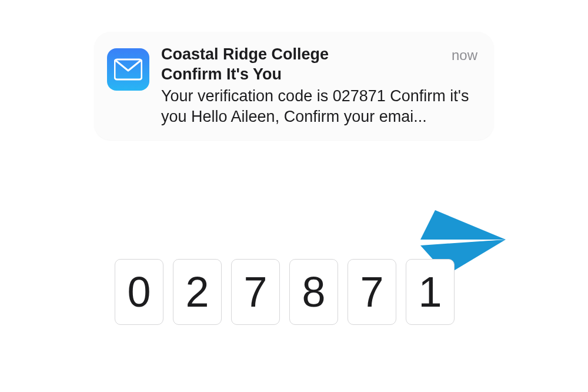 The width and height of the screenshot is (588, 392). Describe the element at coordinates (430, 292) in the screenshot. I see `code-digit-6: 1` at that location.